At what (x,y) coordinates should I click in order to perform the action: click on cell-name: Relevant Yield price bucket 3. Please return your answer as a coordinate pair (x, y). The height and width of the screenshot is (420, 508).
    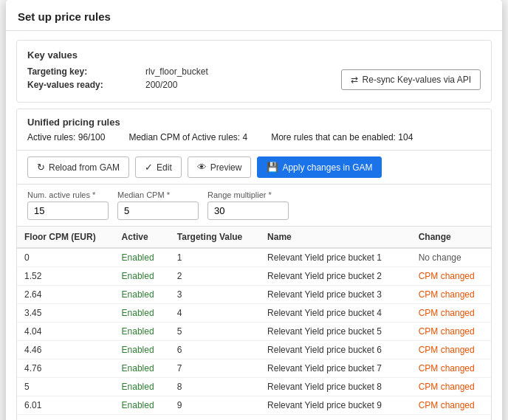
    Looking at the image, I should click on (335, 295).